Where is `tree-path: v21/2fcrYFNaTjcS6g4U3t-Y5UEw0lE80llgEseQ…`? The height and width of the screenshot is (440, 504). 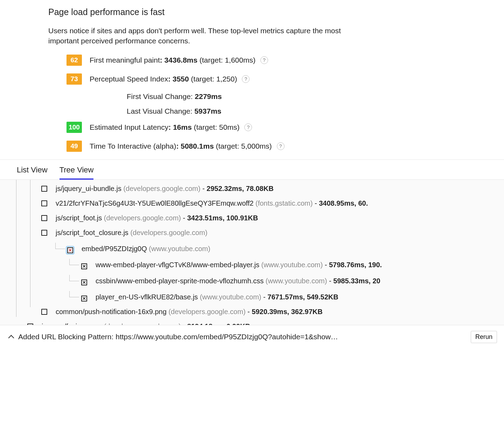
tree-path: v21/2fcrYFNaTjcS6g4U3t-Y5UEw0lE80llgEseQ… is located at coordinates (155, 203).